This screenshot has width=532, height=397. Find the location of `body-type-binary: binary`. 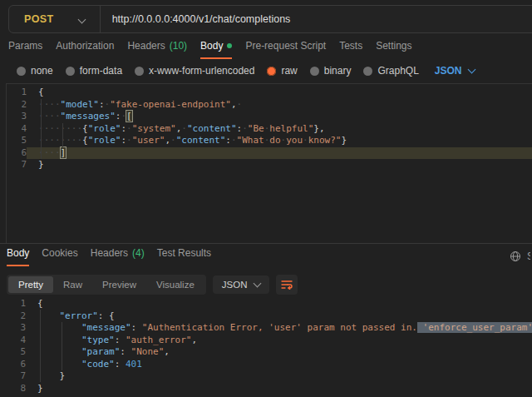

body-type-binary: binary is located at coordinates (331, 71).